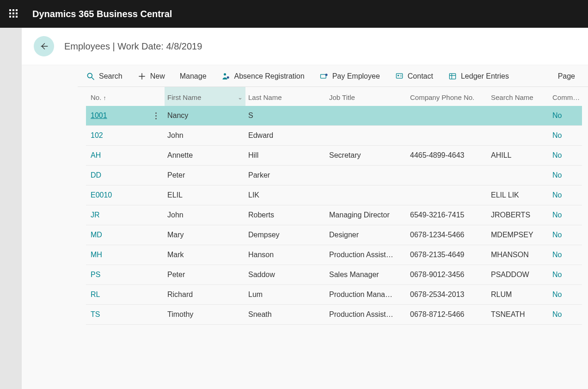 The image size is (588, 389). What do you see at coordinates (399, 76) in the screenshot?
I see `contact-icon` at bounding box center [399, 76].